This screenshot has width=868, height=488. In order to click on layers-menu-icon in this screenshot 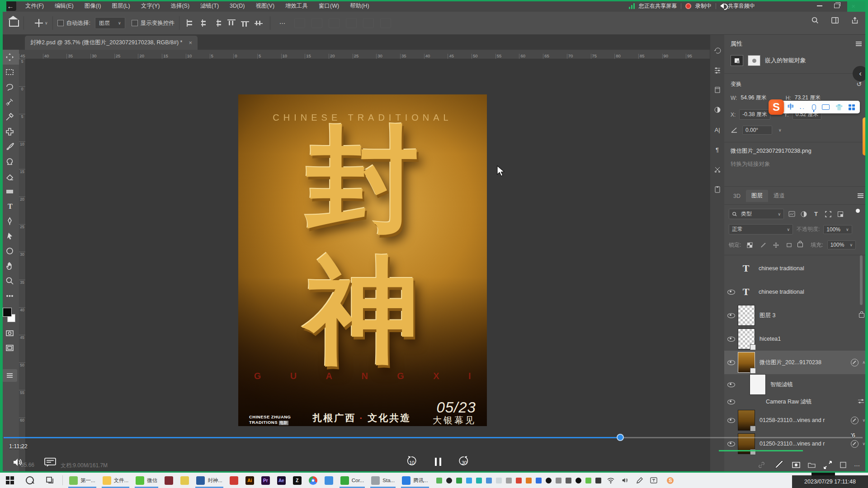, I will do `click(861, 196)`.